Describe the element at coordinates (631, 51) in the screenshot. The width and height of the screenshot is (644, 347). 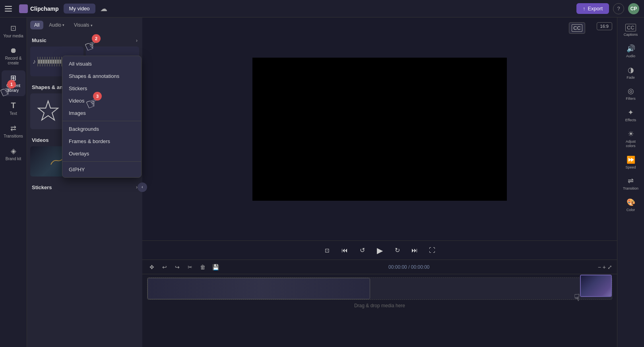
I see `right-panel-audio: 🔊 Audio` at that location.